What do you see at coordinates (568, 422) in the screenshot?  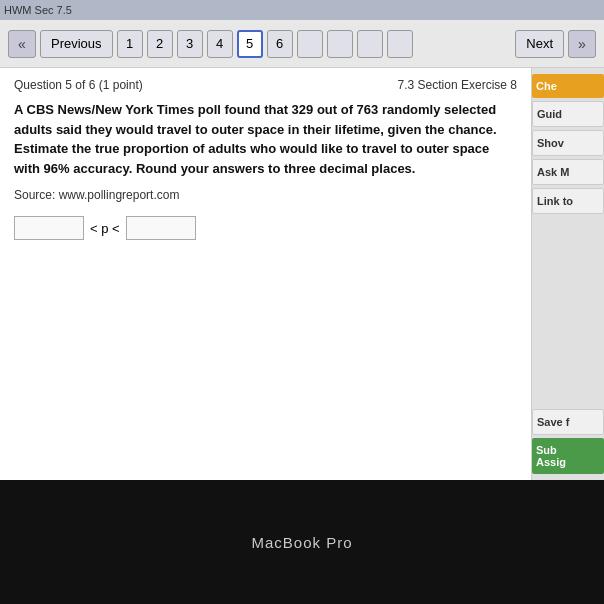 I see `save-button: Save f` at bounding box center [568, 422].